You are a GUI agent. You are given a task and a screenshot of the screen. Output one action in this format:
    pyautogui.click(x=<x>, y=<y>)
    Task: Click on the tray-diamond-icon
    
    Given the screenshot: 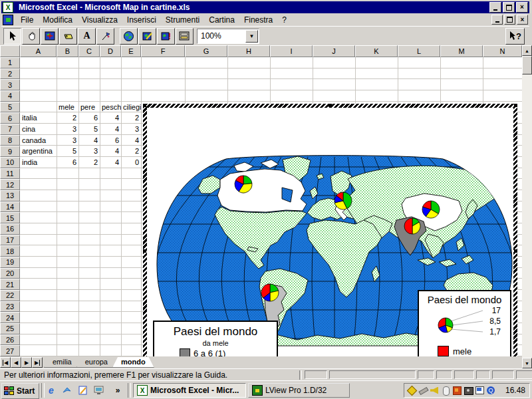 What is the action you would take?
    pyautogui.click(x=412, y=391)
    